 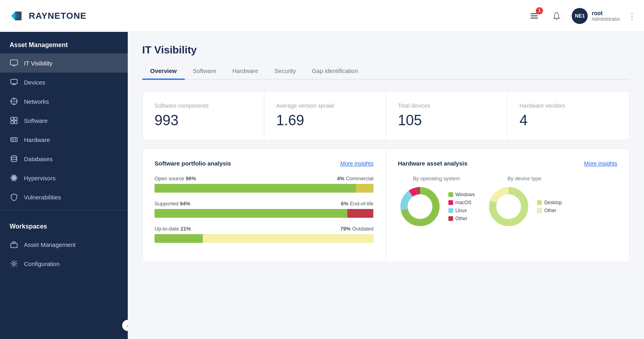 What do you see at coordinates (64, 101) in the screenshot?
I see `sidebar-item-networks: Networks` at bounding box center [64, 101].